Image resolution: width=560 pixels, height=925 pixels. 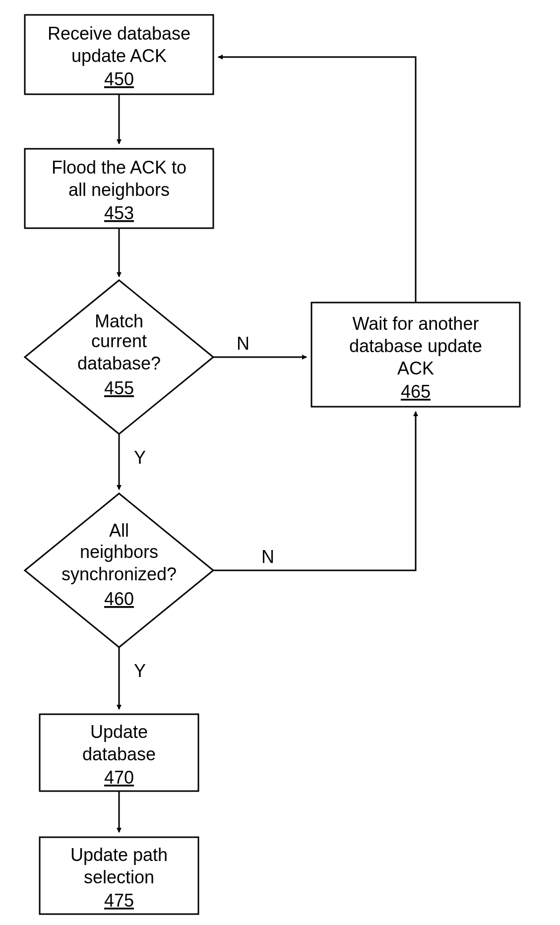 What do you see at coordinates (119, 357) in the screenshot?
I see `node-455: Match current database? 455` at bounding box center [119, 357].